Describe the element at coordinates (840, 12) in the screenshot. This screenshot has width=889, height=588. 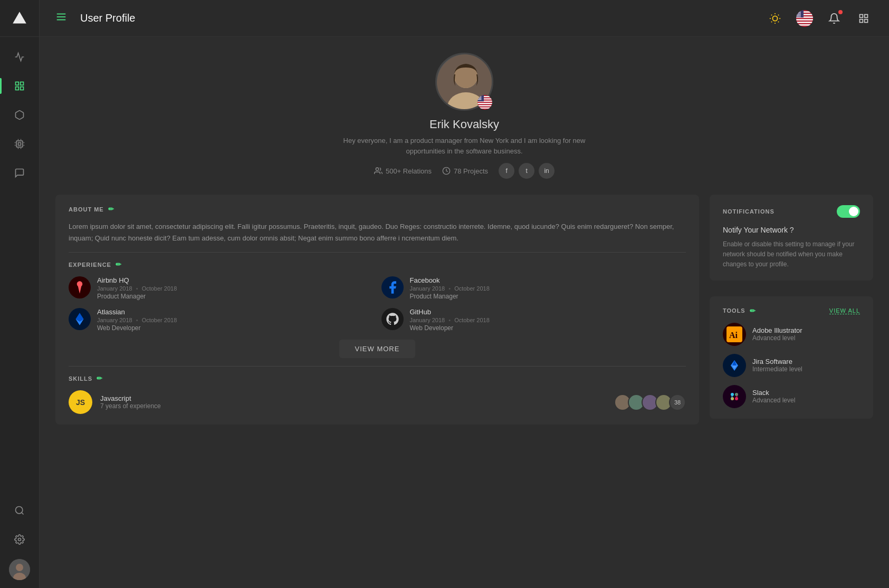
I see `notification-badge` at that location.